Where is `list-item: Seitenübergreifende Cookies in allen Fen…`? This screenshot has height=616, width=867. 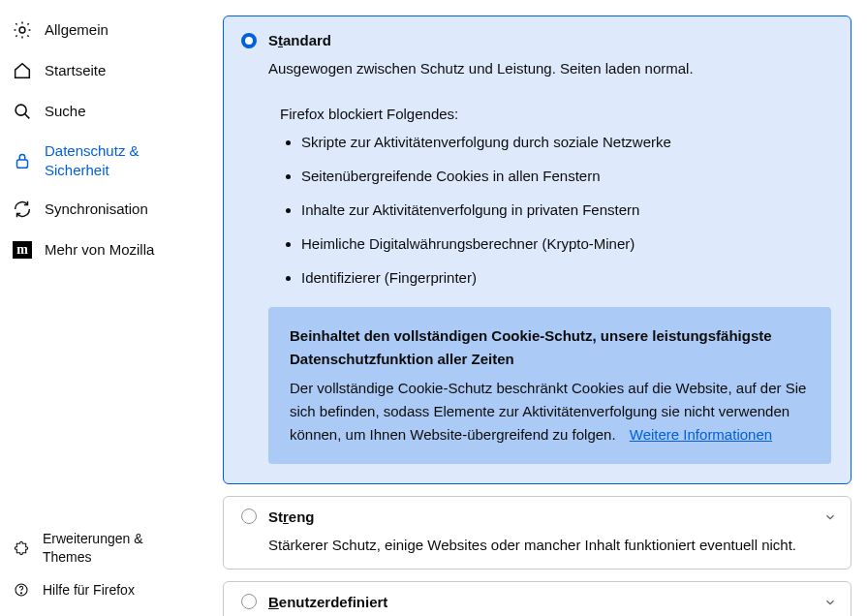 list-item: Seitenübergreifende Cookies in allen Fen… is located at coordinates (566, 176).